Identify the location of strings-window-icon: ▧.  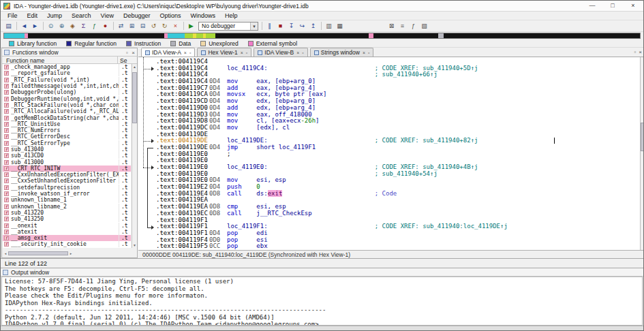
(424, 26).